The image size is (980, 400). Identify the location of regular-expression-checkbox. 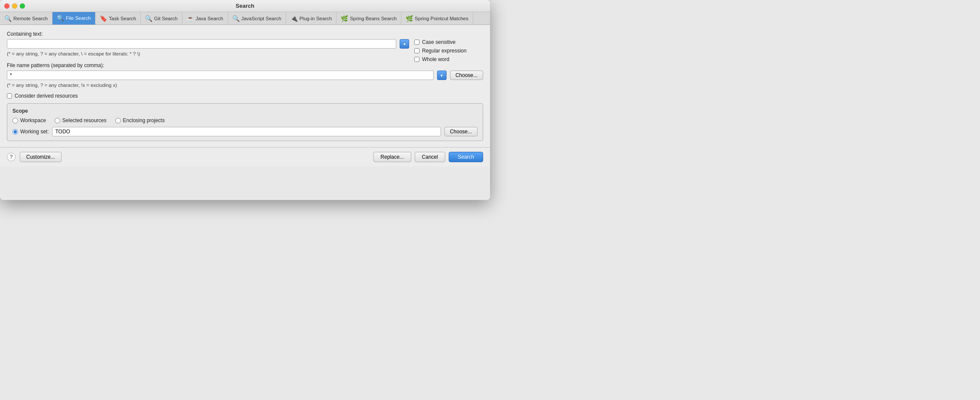
(417, 51).